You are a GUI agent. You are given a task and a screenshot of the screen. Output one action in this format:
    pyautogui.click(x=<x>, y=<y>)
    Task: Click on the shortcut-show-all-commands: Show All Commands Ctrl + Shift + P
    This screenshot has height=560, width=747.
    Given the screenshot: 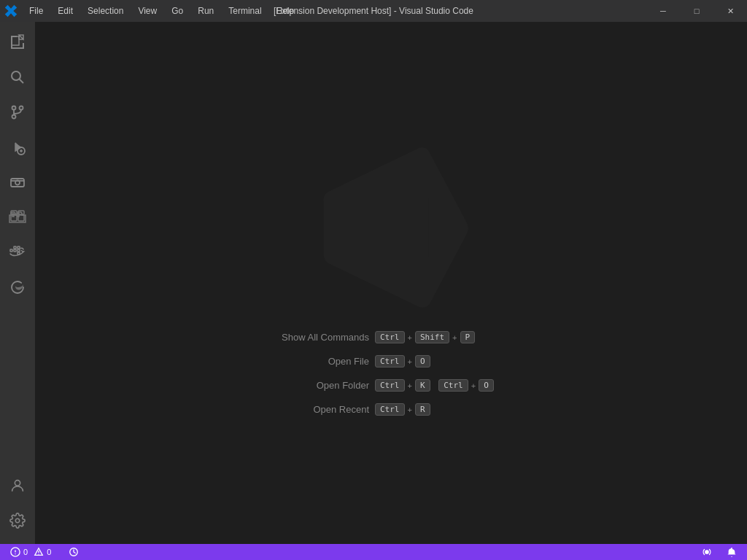 What is the action you would take?
    pyautogui.click(x=391, y=337)
    